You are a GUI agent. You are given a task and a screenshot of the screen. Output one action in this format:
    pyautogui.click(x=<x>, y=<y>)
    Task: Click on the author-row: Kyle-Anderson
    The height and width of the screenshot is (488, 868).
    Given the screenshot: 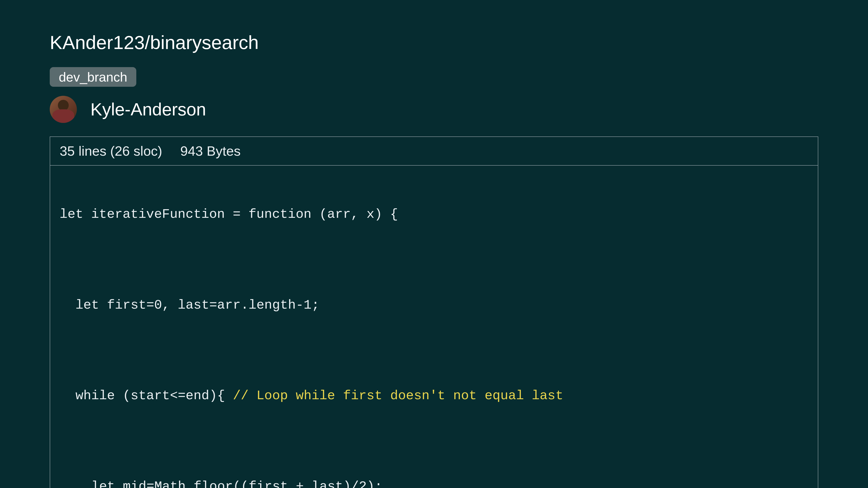 What is the action you would take?
    pyautogui.click(x=434, y=109)
    